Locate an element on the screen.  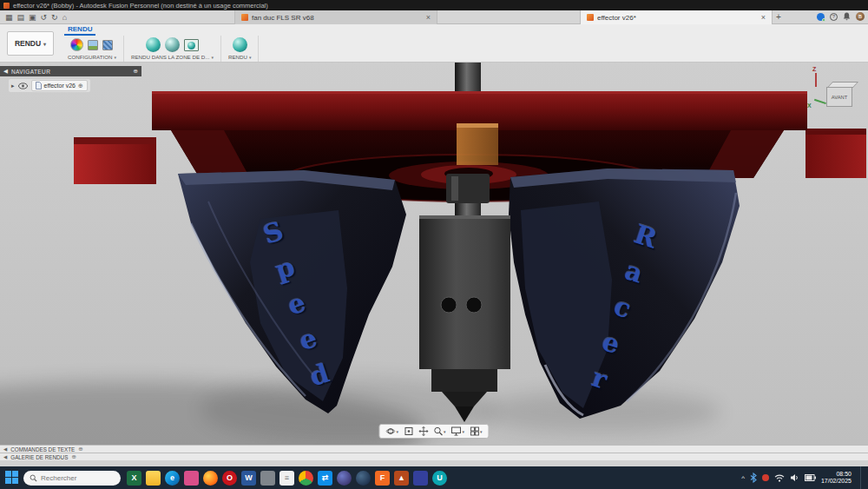
eclipse-icon is located at coordinates (344, 478).